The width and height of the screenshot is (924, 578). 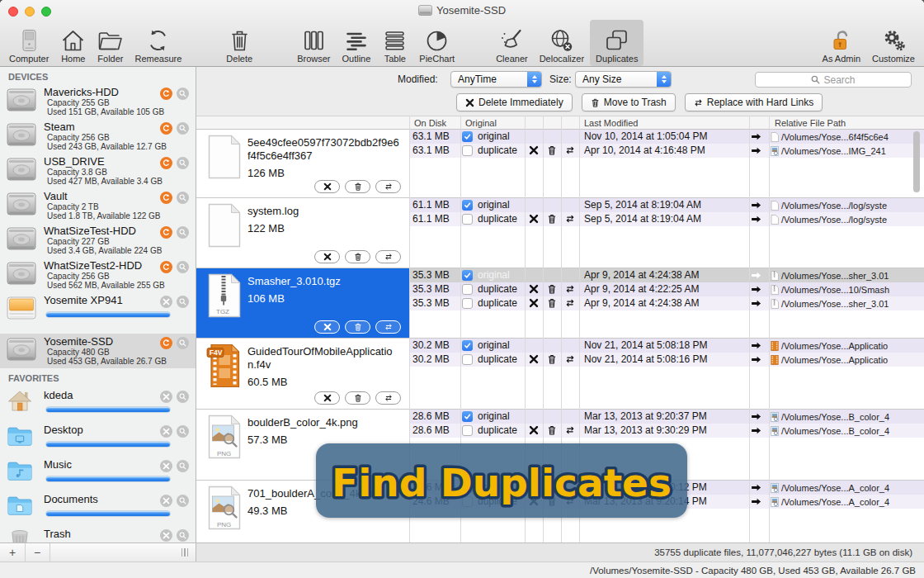 What do you see at coordinates (560, 163) in the screenshot?
I see `duplicate-group: 5ee49cfee0597f73072bdb2f9e6f4f5c6e4ff367…` at bounding box center [560, 163].